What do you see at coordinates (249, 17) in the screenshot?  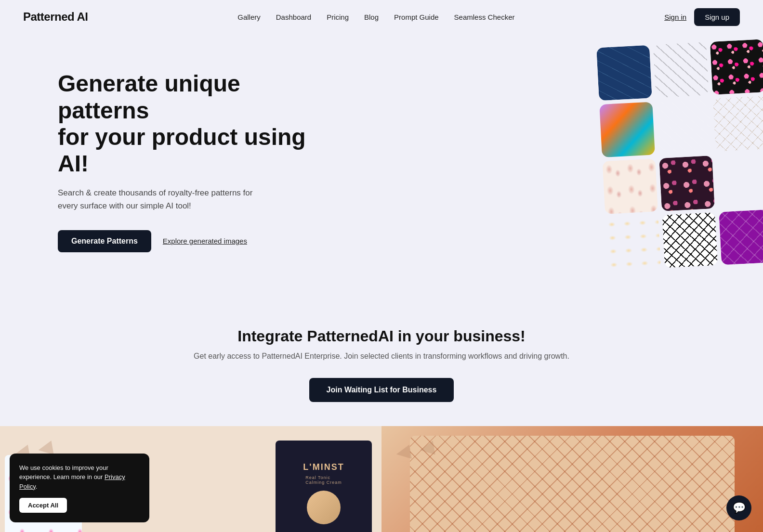 I see `nav-gallery: Gallery` at bounding box center [249, 17].